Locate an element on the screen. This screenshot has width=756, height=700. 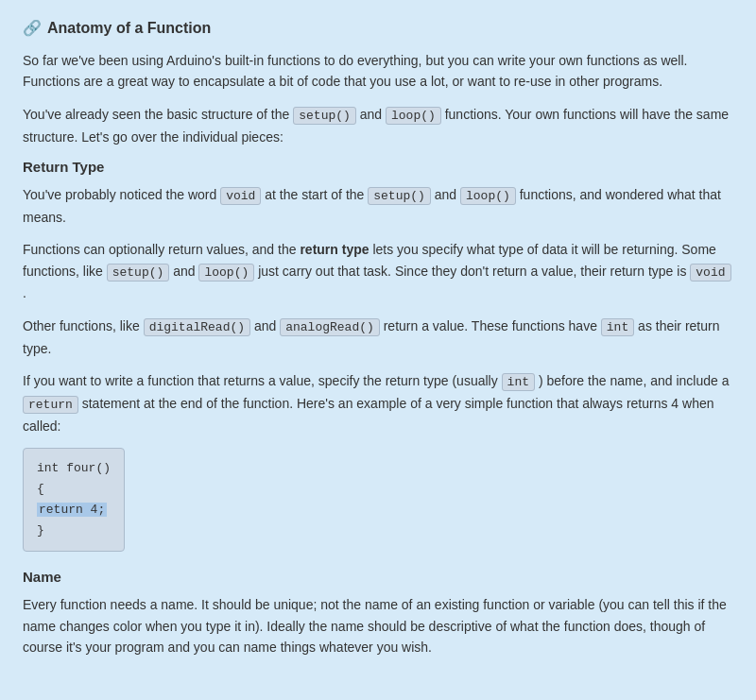
void-paragraph-2: Functions can optionally return values, … is located at coordinates (378, 272).